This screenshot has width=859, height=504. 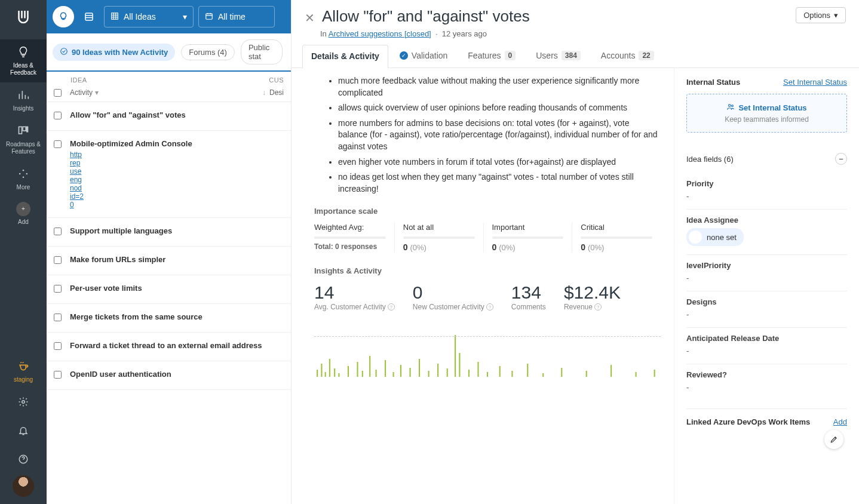 I want to click on importance-cell: Not at all 0 (0%), so click(x=438, y=238).